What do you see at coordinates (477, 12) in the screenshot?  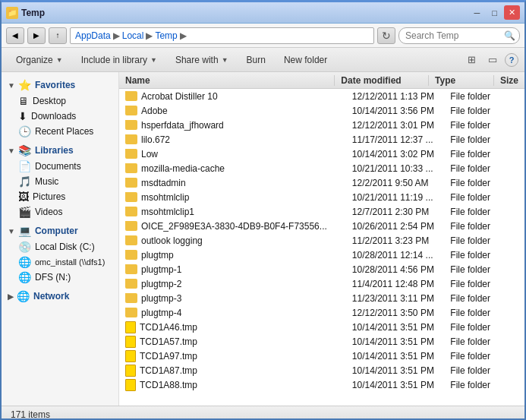 I see `minimize-button: ─` at bounding box center [477, 12].